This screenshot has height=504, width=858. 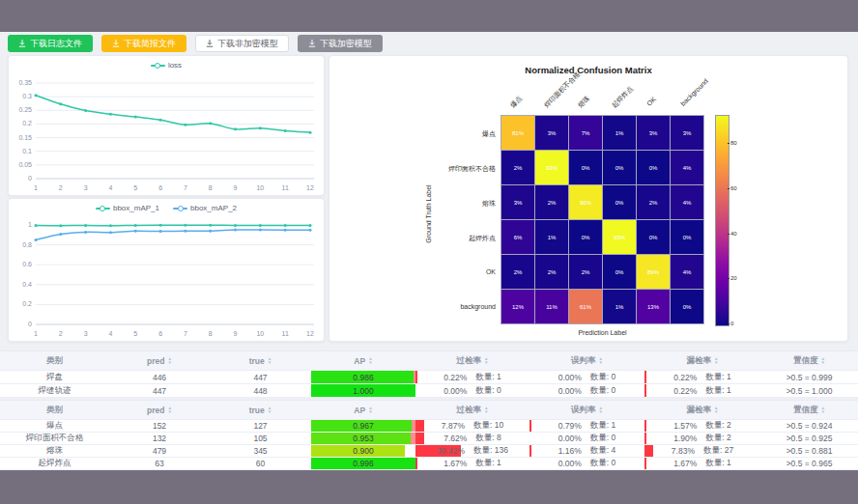 I want to click on column-header-label: 漏检率, so click(x=699, y=361).